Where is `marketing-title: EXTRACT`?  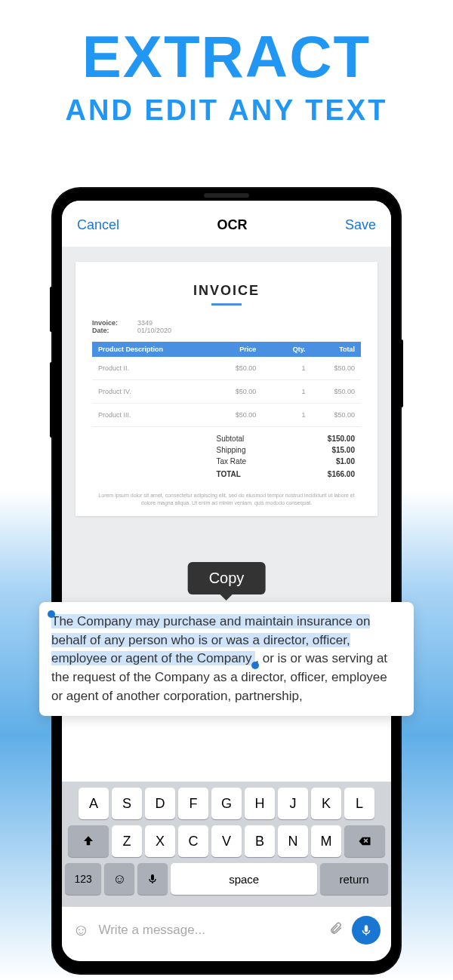
marketing-title: EXTRACT is located at coordinates (226, 57).